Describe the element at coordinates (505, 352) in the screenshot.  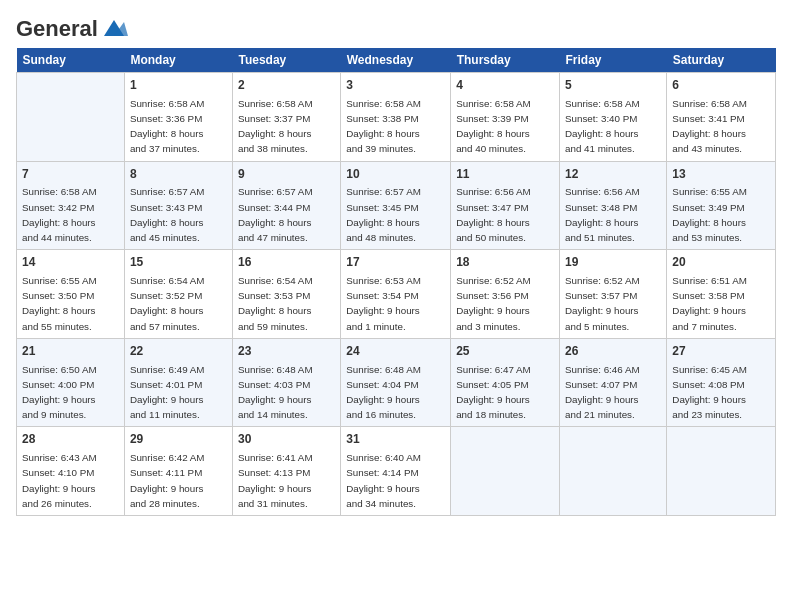
I see `day-number: 25` at that location.